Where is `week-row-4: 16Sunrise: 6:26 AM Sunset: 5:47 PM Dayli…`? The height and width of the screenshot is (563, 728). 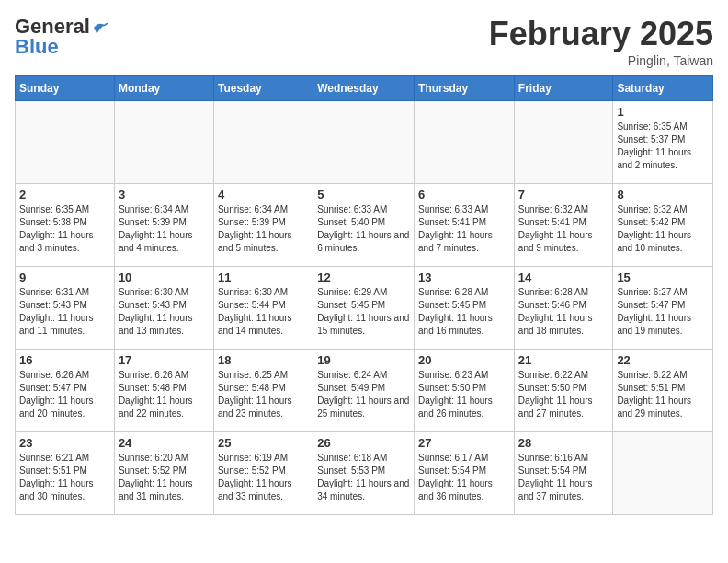 week-row-4: 16Sunrise: 6:26 AM Sunset: 5:47 PM Dayli… is located at coordinates (364, 391).